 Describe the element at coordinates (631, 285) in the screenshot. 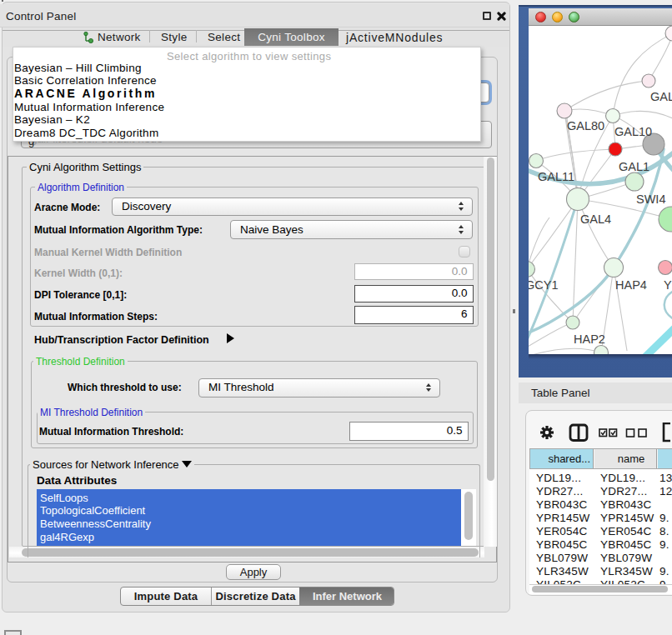

I see `svg-text: HAP4` at that location.